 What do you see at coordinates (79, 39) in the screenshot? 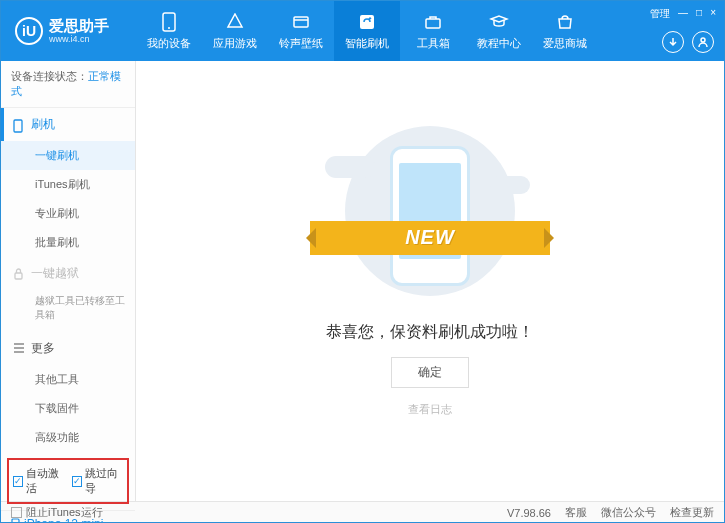
I see `app-url: www.i4.cn` at bounding box center [79, 39].